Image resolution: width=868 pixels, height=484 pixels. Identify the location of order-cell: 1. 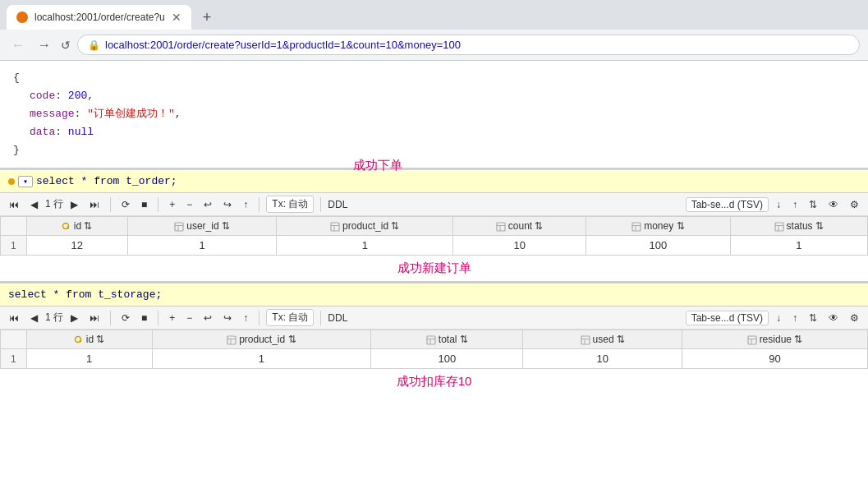
(202, 246).